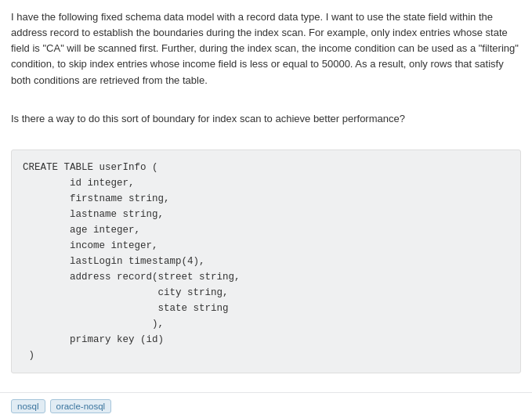 The width and height of the screenshot is (532, 418). What do you see at coordinates (28, 406) in the screenshot?
I see `tag-nosql: nosql` at bounding box center [28, 406].